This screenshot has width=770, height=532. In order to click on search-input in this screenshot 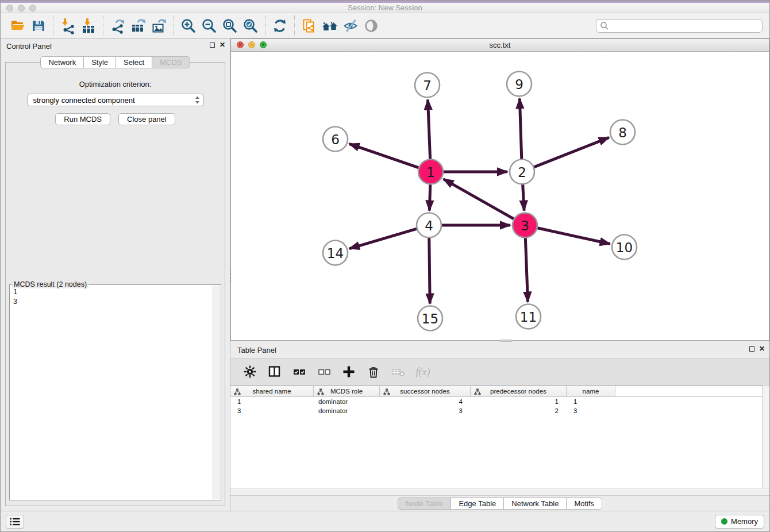, I will do `click(684, 25)`.